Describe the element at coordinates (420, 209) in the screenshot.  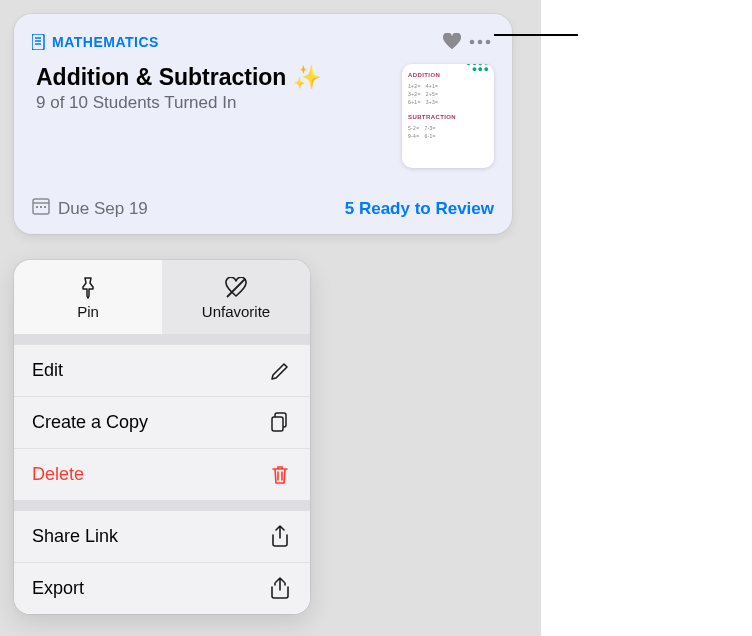
I see `ready-to-review-link: 5 Ready to Review` at that location.